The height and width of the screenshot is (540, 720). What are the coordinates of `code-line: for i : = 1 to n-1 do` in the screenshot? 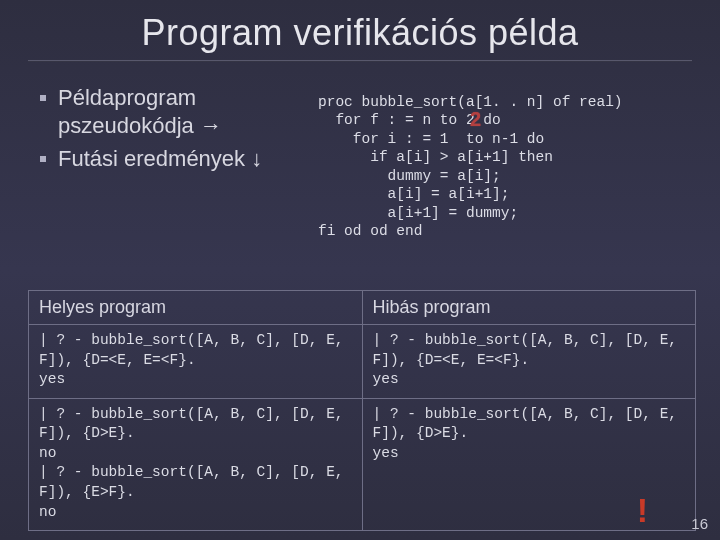 It's located at (431, 139).